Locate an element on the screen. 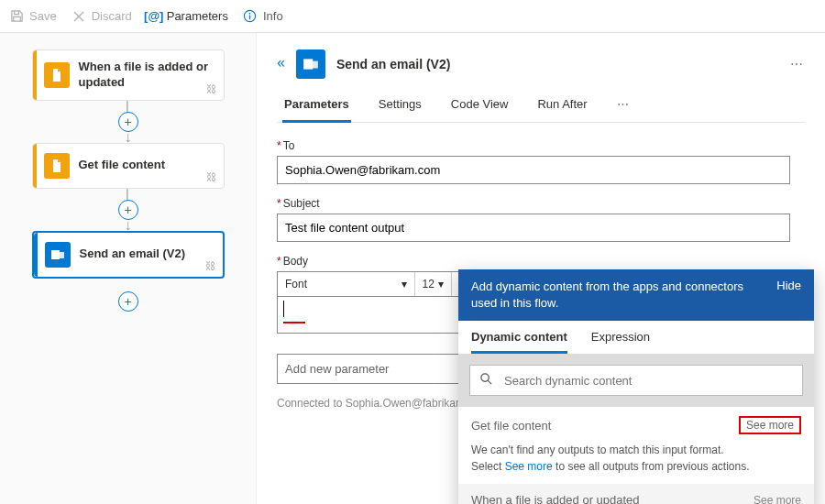  subject-input is located at coordinates (534, 227).